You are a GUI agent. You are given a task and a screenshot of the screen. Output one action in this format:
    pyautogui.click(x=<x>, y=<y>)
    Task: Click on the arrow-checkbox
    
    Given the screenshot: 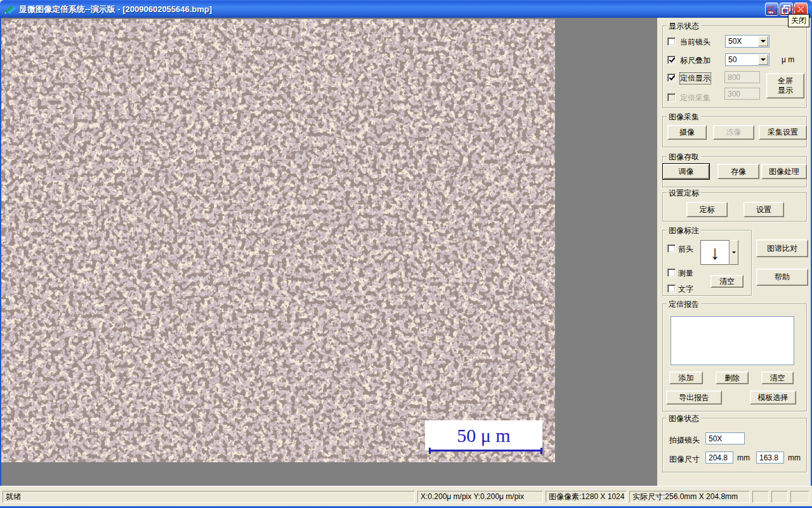 What is the action you would take?
    pyautogui.click(x=671, y=249)
    